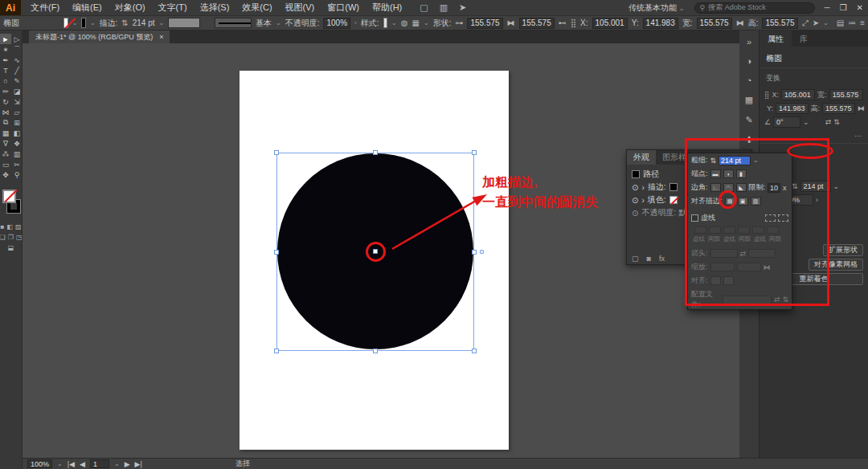 This screenshot has width=868, height=469. I want to click on handle-bottom-right, so click(474, 351).